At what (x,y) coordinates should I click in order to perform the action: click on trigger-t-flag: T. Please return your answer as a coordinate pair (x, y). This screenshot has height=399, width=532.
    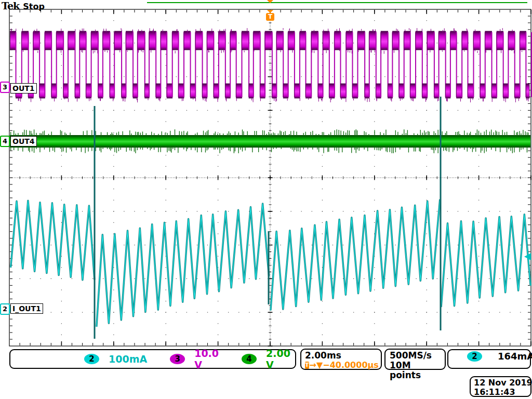
    Looking at the image, I should click on (270, 17).